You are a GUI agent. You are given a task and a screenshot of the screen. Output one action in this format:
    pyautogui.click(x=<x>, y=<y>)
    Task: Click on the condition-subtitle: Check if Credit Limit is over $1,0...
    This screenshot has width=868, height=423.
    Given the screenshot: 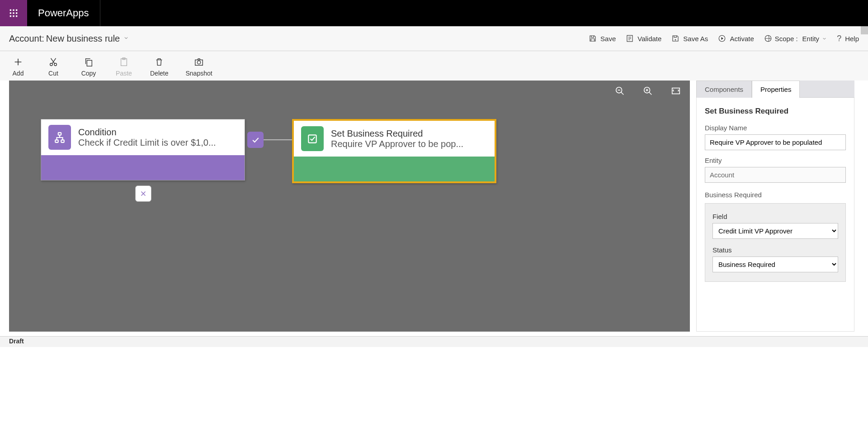 What is the action you would take?
    pyautogui.click(x=155, y=143)
    